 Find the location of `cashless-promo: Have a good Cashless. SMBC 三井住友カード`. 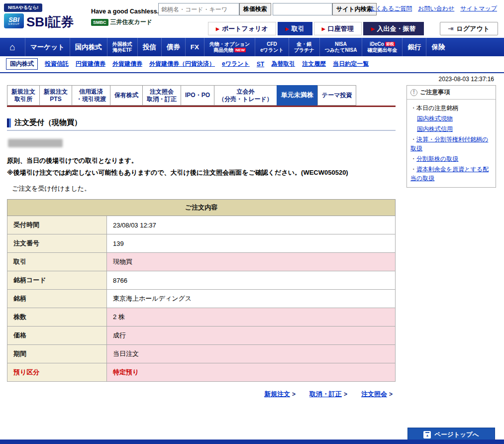

cashless-promo: Have a good Cashless. SMBC 三井住友カード is located at coordinates (125, 17).